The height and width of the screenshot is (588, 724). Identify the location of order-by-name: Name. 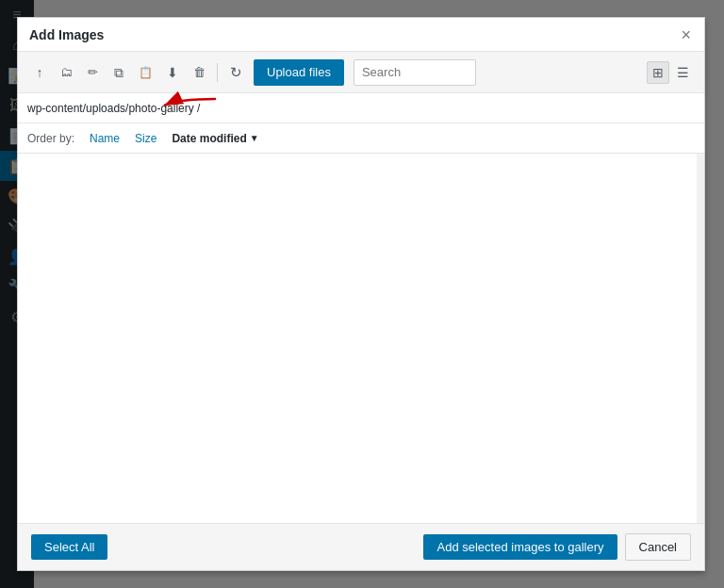
(105, 139).